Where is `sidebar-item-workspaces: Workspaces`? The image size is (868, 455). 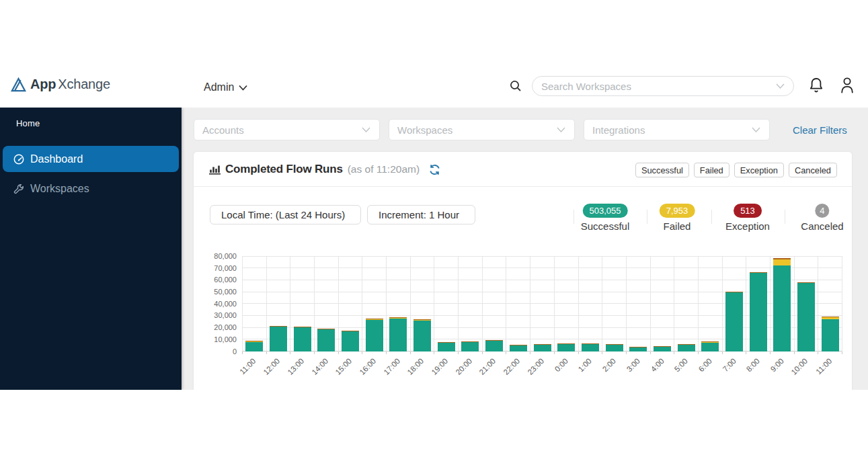 sidebar-item-workspaces: Workspaces is located at coordinates (91, 188).